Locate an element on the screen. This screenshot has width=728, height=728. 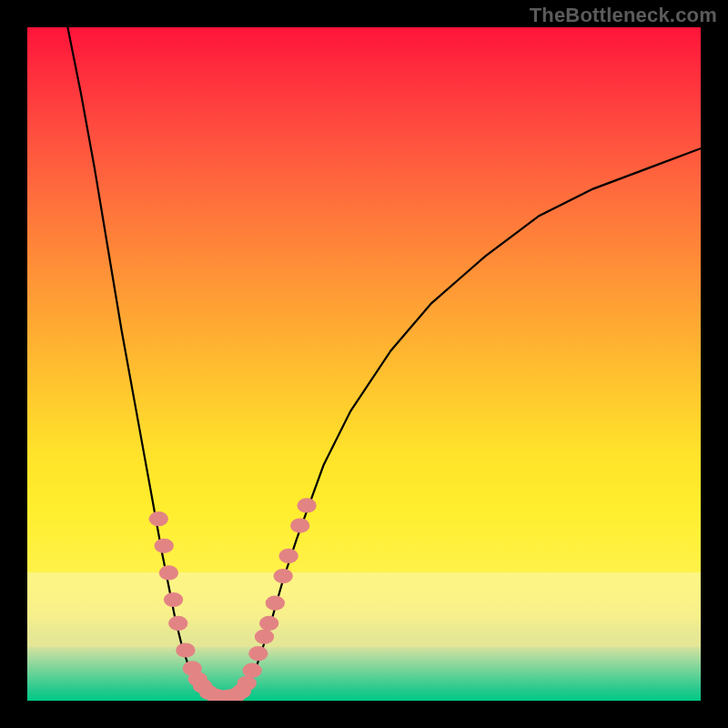
watermark-text: TheBottleneck.com is located at coordinates (623, 15).